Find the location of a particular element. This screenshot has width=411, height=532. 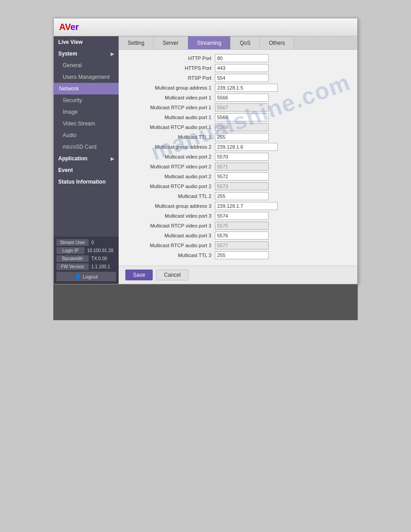

tab-server: Server is located at coordinates (171, 43).